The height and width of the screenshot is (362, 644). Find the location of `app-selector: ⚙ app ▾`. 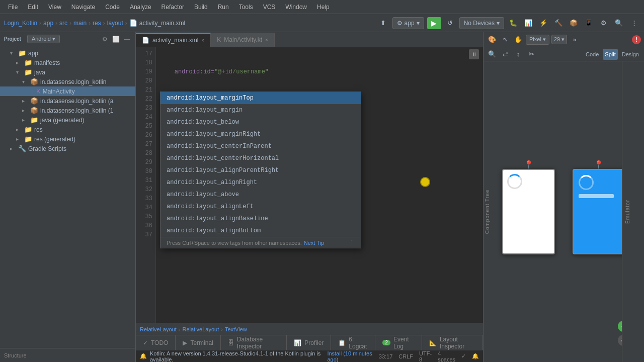

app-selector: ⚙ app ▾ is located at coordinates (409, 23).